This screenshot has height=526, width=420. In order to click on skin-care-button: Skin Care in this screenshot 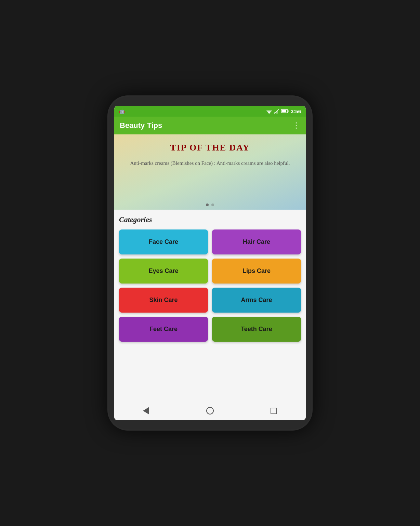, I will do `click(163, 300)`.